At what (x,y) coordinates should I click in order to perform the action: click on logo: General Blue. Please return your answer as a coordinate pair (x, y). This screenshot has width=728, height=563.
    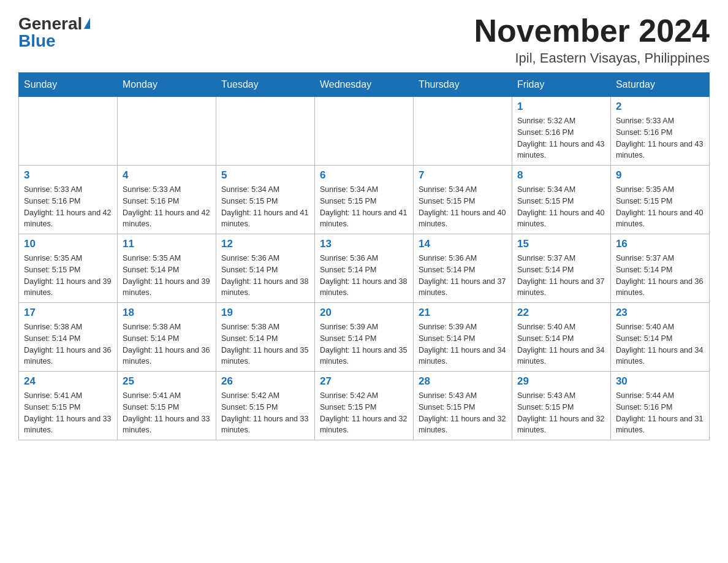
    Looking at the image, I should click on (54, 31).